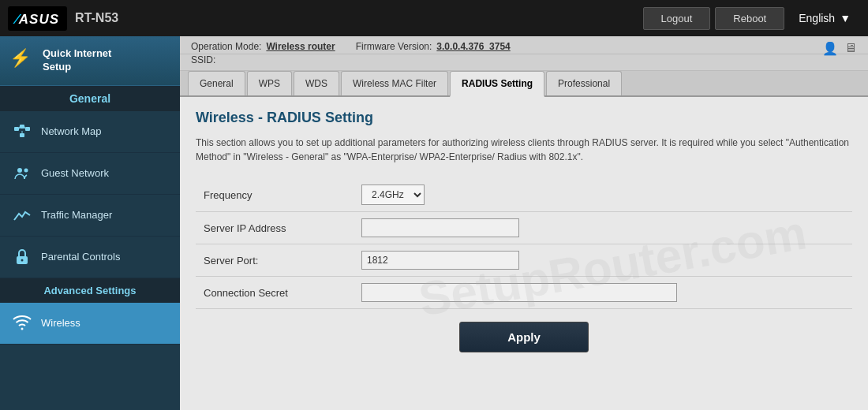 The width and height of the screenshot is (868, 410). Describe the element at coordinates (270, 84) in the screenshot. I see `tab-wps: WPS` at that location.